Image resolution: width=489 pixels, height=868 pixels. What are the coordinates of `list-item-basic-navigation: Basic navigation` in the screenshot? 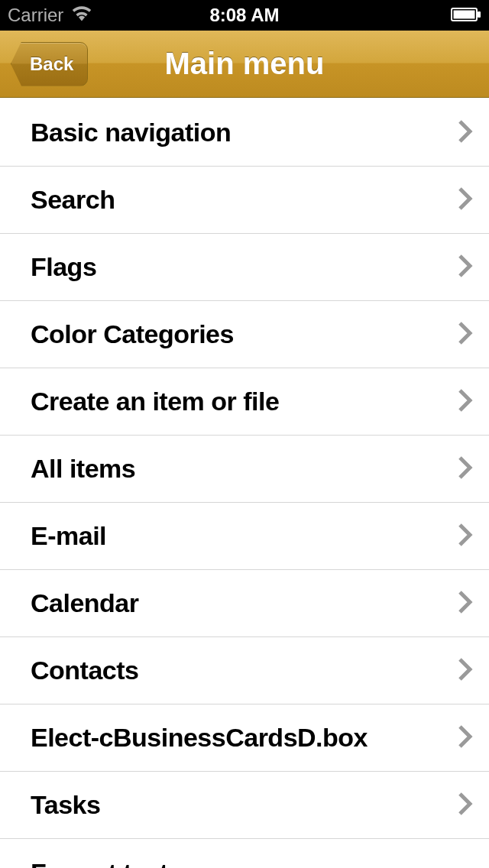 It's located at (244, 133).